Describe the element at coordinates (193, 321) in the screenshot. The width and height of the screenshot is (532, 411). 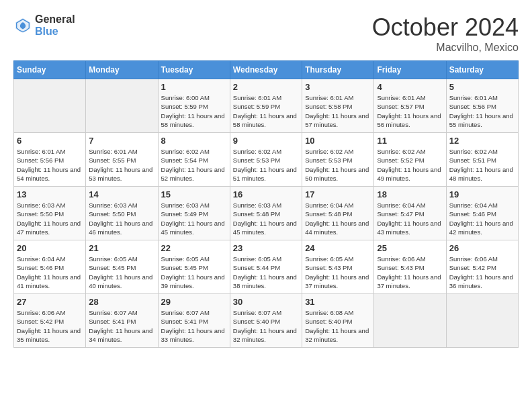
I see `calendar-cell: 29Sunrise: 6:07 AMSunset: 5:41 PMDayligh…` at that location.